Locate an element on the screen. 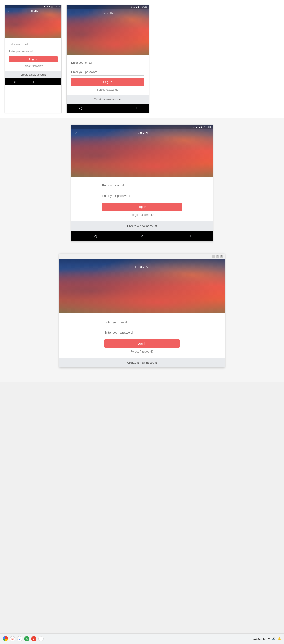  taskbar-volume-icon: 🔊 is located at coordinates (274, 639).